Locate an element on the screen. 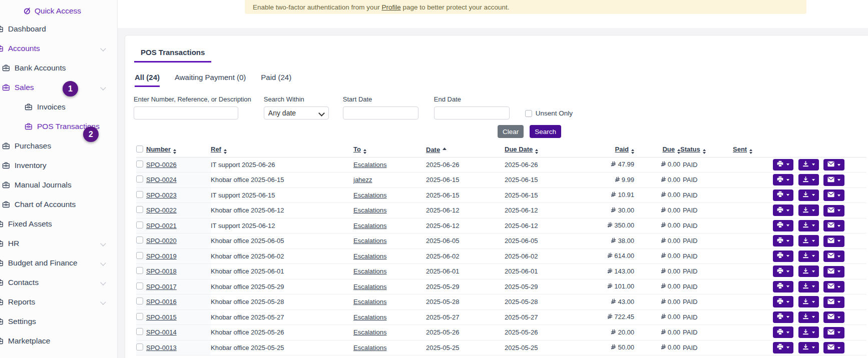 This screenshot has height=358, width=868. column-header-due: Due is located at coordinates (657, 150).